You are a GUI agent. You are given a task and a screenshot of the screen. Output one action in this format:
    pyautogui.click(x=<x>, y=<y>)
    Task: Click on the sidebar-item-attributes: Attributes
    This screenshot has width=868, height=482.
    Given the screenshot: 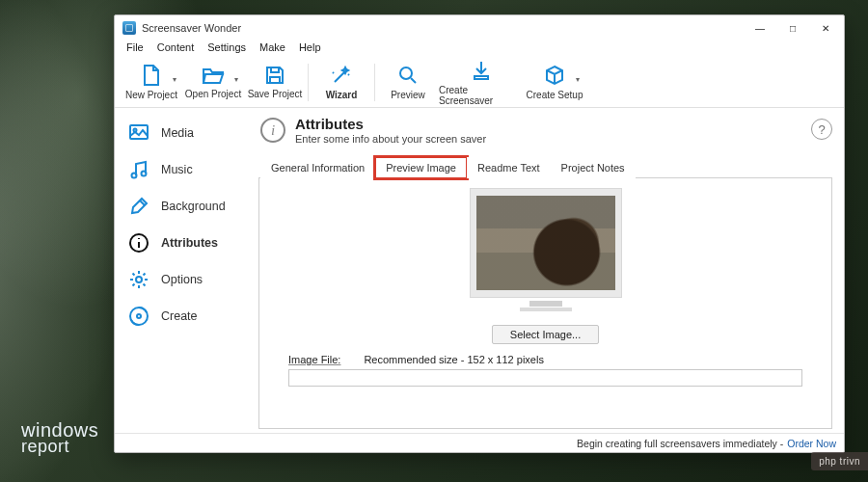 What is the action you would take?
    pyautogui.click(x=185, y=243)
    